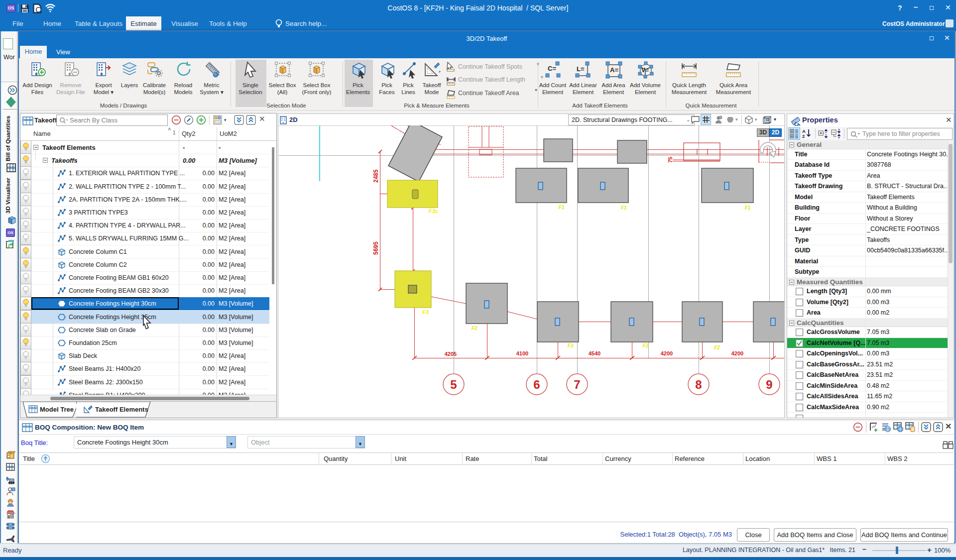 The height and width of the screenshot is (560, 956). What do you see at coordinates (453, 384) in the screenshot?
I see `svg-text: 5` at bounding box center [453, 384].